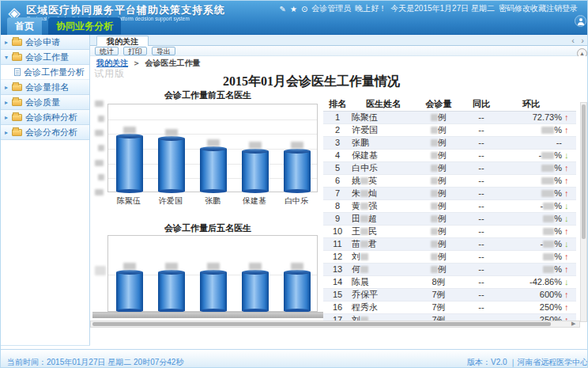  Describe the element at coordinates (335, 324) in the screenshot. I see `horizontal-scrollbar: ▶` at that location.